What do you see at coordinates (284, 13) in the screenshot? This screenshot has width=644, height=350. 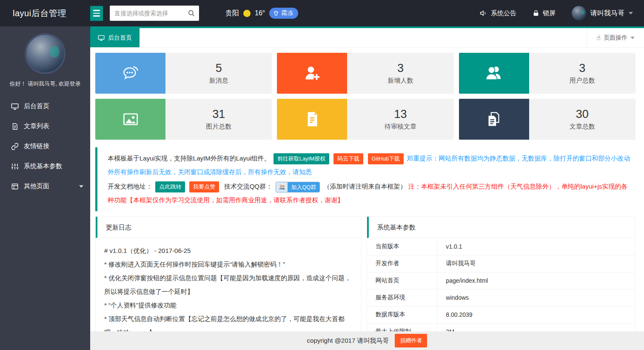 I see `weather-badge: 霜冻` at bounding box center [284, 13].